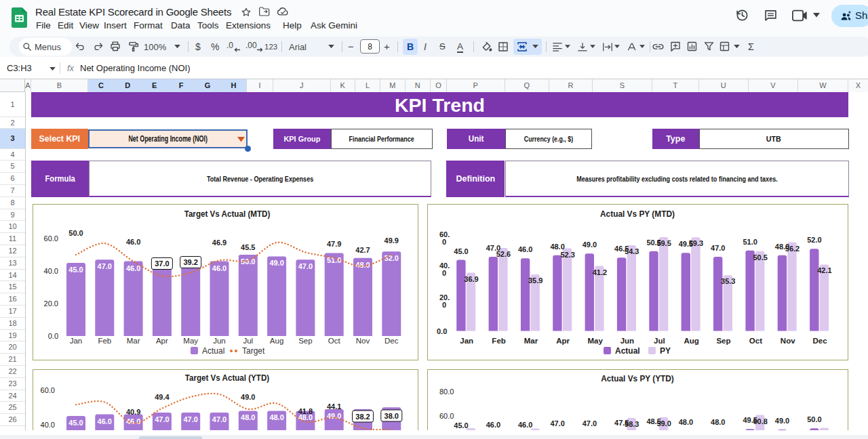  Describe the element at coordinates (792, 249) in the screenshot. I see `svg-text: 56.2` at that location.